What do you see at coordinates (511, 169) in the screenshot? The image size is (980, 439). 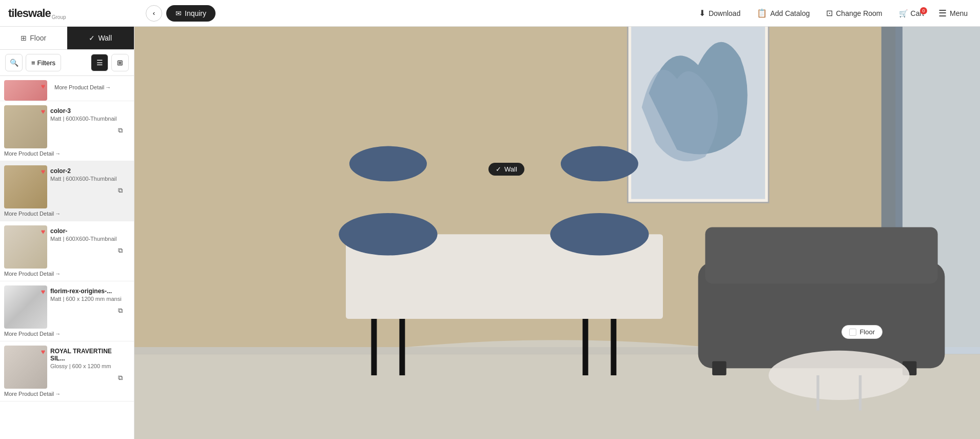 I see `wall-badge-text: Wall` at bounding box center [511, 169].